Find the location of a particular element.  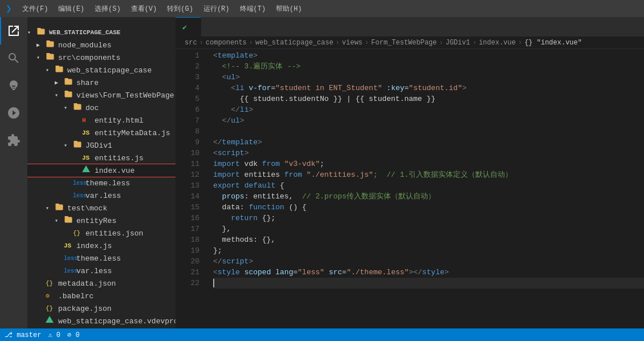

file-icon-folder-root is located at coordinates (42, 33).